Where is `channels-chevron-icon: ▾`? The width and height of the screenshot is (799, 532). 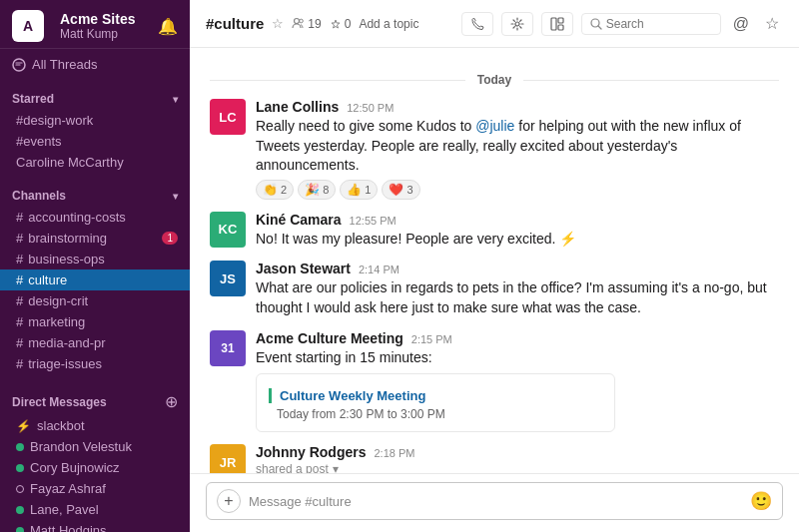 channels-chevron-icon: ▾ is located at coordinates (176, 196).